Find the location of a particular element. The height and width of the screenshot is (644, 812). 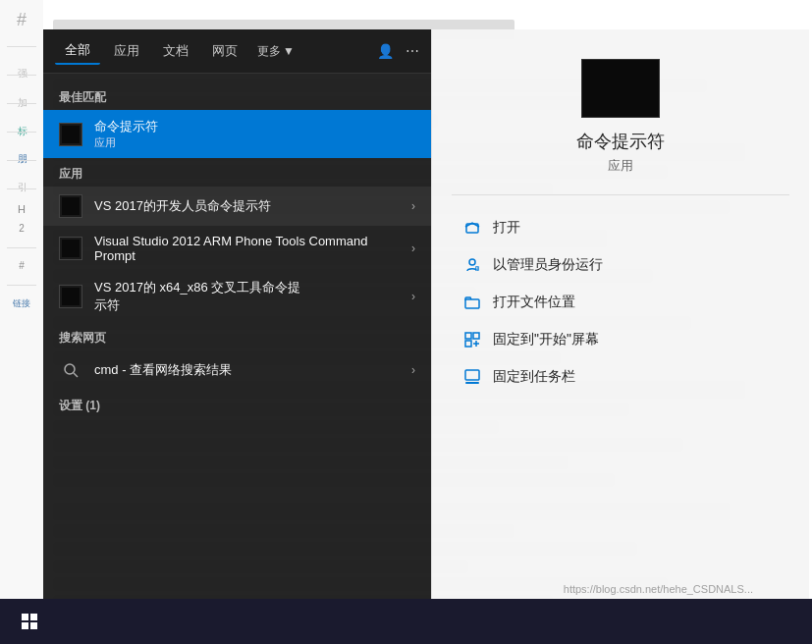

web-search-item: cmd - 查看网络搜索结果 › is located at coordinates (238, 370).